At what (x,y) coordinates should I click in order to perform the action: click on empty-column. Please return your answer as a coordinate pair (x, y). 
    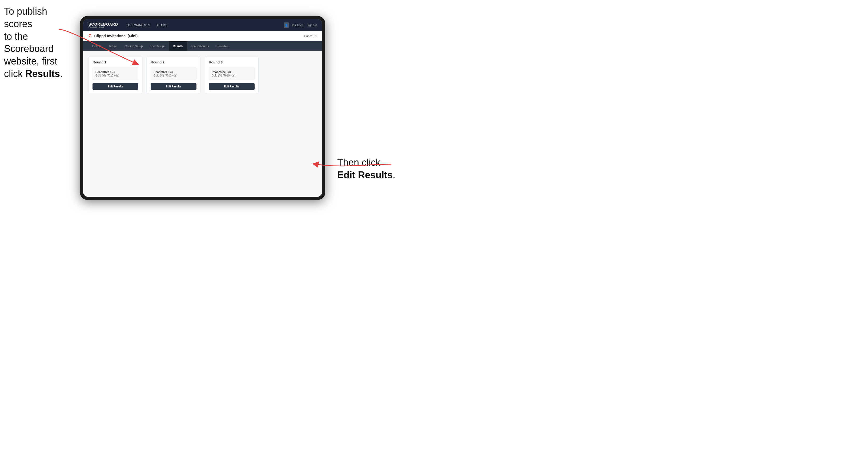
    Looking at the image, I should click on (290, 75).